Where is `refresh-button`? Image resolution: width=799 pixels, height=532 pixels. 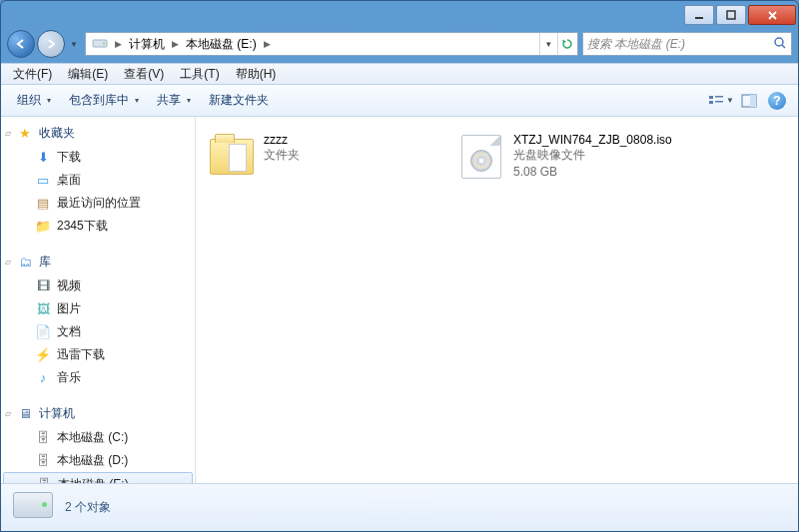
refresh-button is located at coordinates (566, 44).